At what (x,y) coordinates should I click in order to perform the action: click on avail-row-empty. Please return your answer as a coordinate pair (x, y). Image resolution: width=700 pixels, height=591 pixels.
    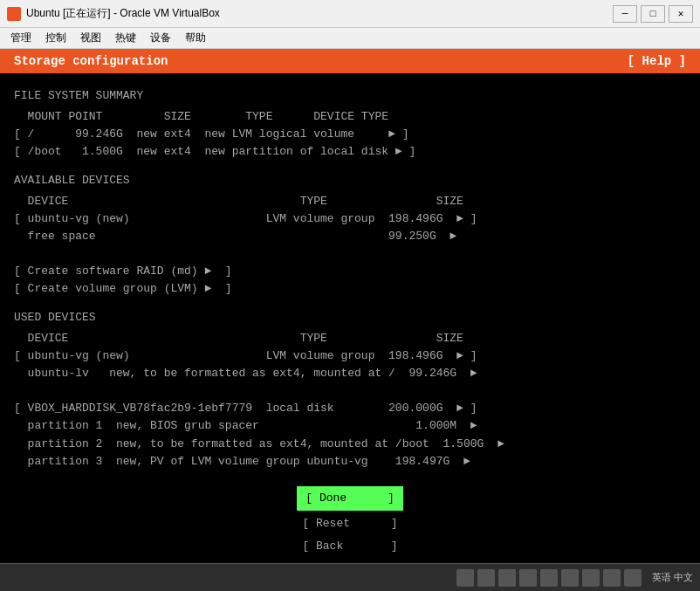
    Looking at the image, I should click on (350, 254).